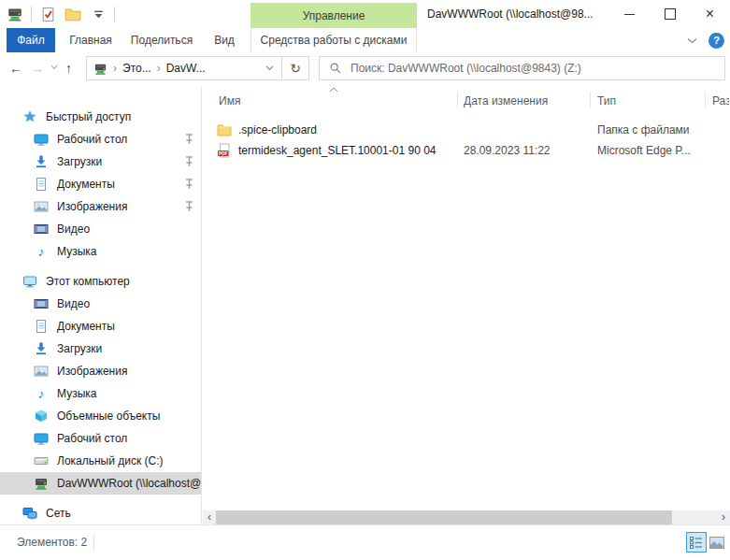  Describe the element at coordinates (129, 483) in the screenshot. I see `sidebar-item-label: DavWWWRoot (\\localhost@9` at that location.